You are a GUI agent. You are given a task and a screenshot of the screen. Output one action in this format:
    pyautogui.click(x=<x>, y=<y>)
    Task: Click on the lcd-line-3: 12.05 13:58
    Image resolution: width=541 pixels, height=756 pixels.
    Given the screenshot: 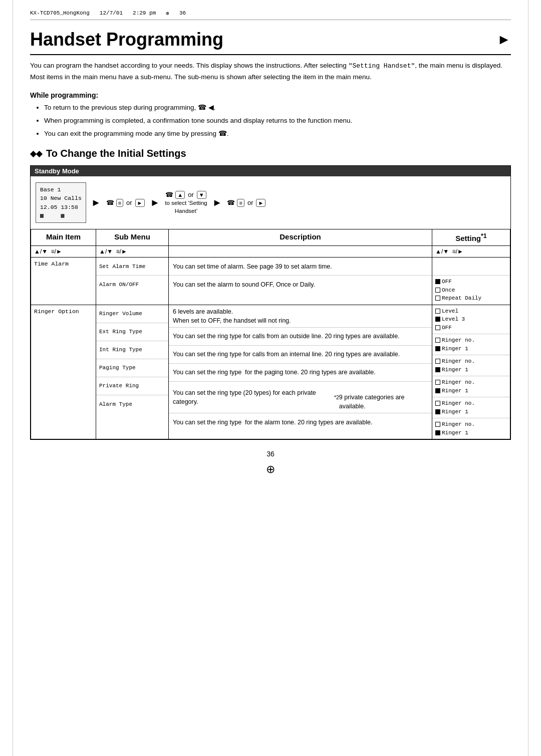 What is the action you would take?
    pyautogui.click(x=61, y=207)
    